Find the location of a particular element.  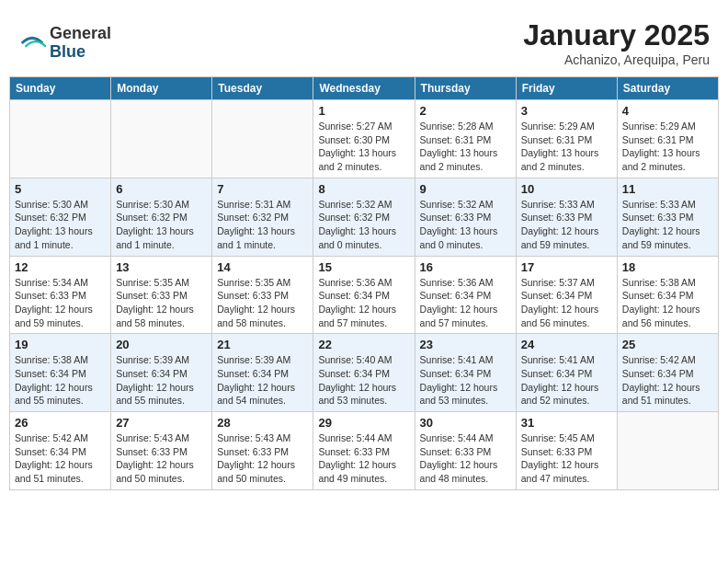

day-number: 11 is located at coordinates (667, 190).